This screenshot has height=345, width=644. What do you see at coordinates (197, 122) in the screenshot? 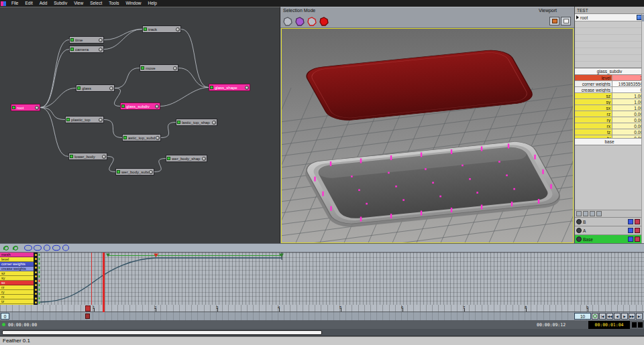
I see `node-plastic_top_shape: lastic_top_shap` at bounding box center [197, 122].